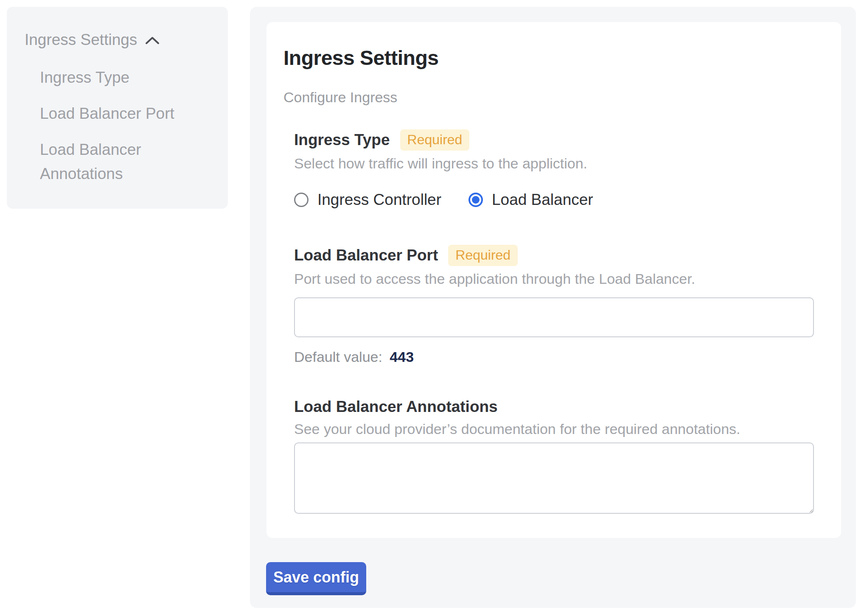 This screenshot has height=616, width=864. Describe the element at coordinates (554, 163) in the screenshot. I see `ingress-type-description: Select how traffic will ingress to the a…` at that location.